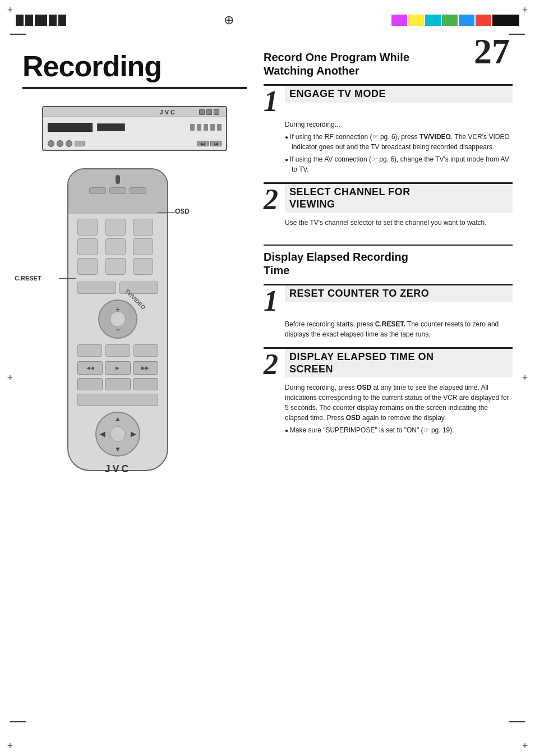 The height and width of the screenshot is (756, 535). What do you see at coordinates (118, 288) in the screenshot?
I see `remote-wide-row` at bounding box center [118, 288].